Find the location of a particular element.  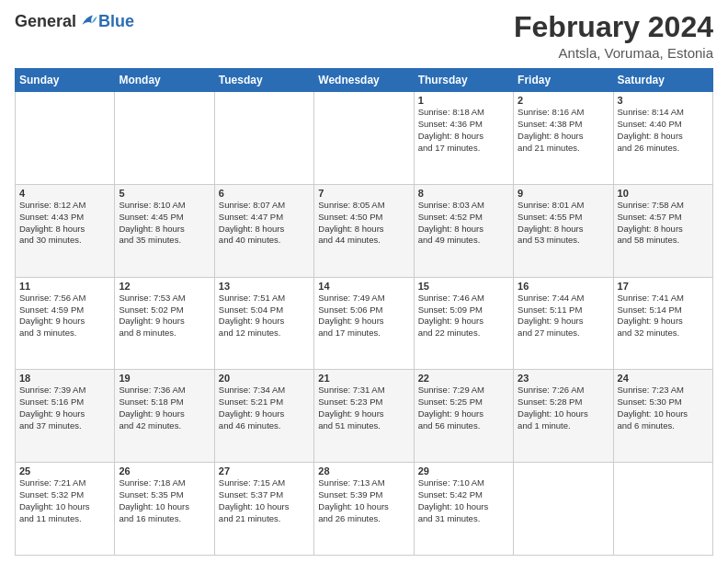

table-row: 18Sunrise: 7:39 AMSunset: 5:16 PMDayligh… is located at coordinates (65, 416).